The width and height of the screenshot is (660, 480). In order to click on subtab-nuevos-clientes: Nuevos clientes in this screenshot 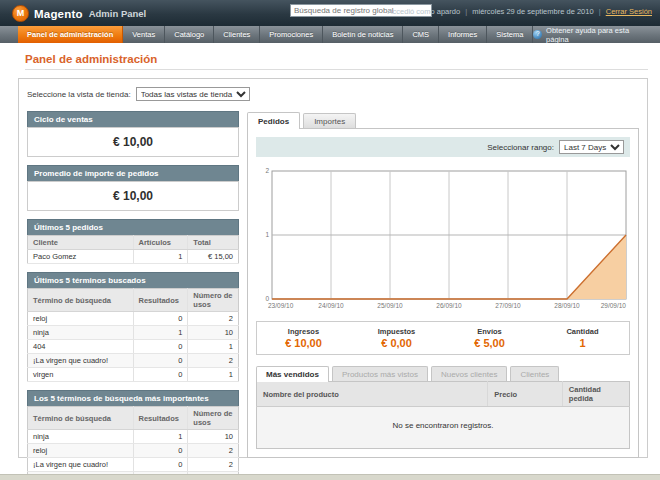, I will do `click(469, 374)`.